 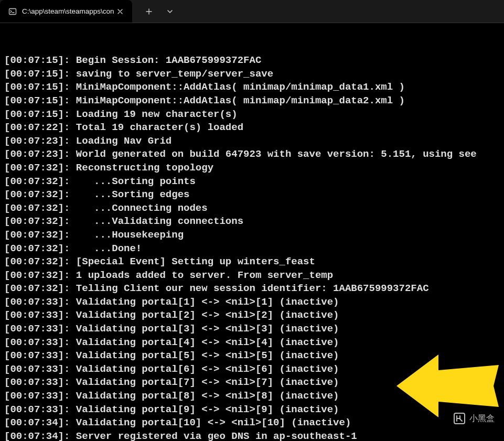 I want to click on log-line: [00:07:22]: Total 19 character(s) loaded, so click(x=252, y=128).